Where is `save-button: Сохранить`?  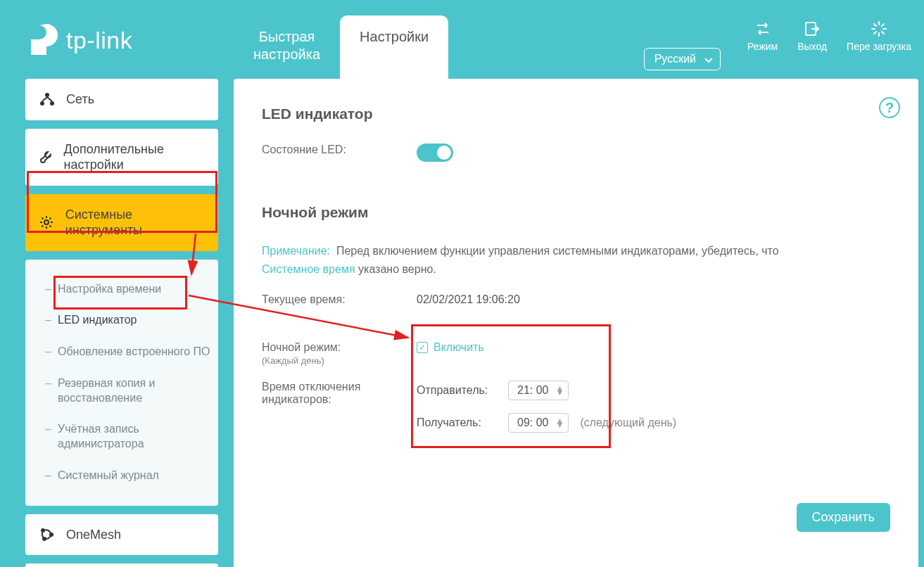
save-button: Сохранить is located at coordinates (843, 518).